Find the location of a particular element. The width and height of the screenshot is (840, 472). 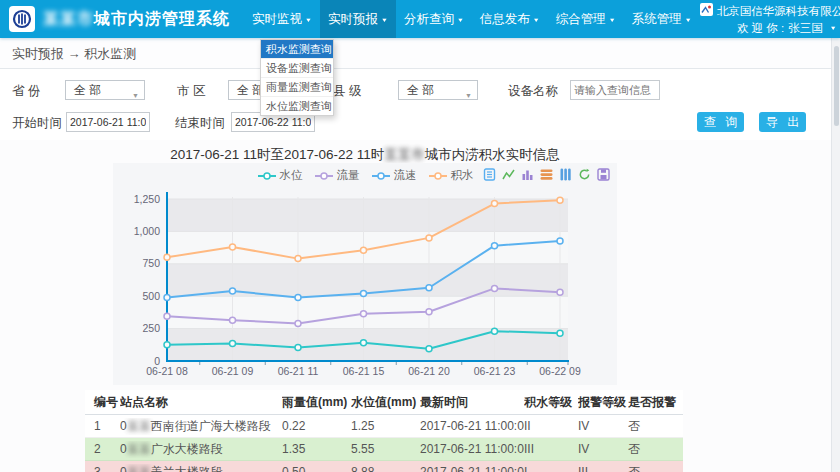

start-time-input is located at coordinates (108, 122).